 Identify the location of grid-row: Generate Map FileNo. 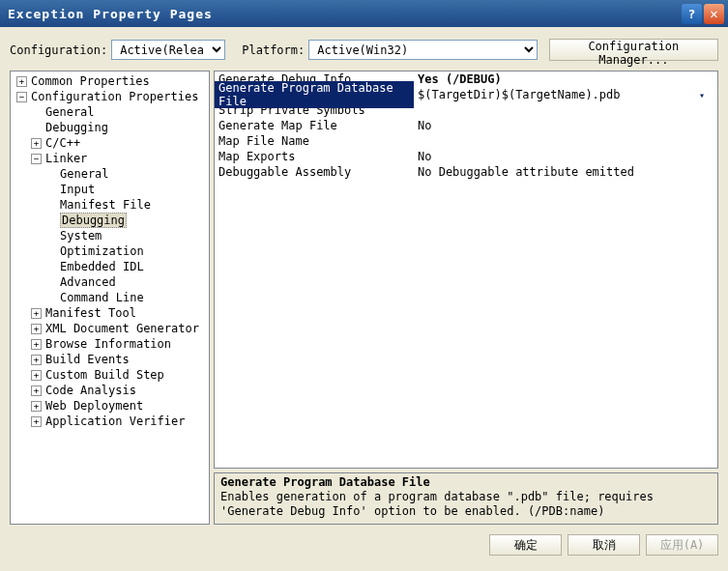
(466, 126).